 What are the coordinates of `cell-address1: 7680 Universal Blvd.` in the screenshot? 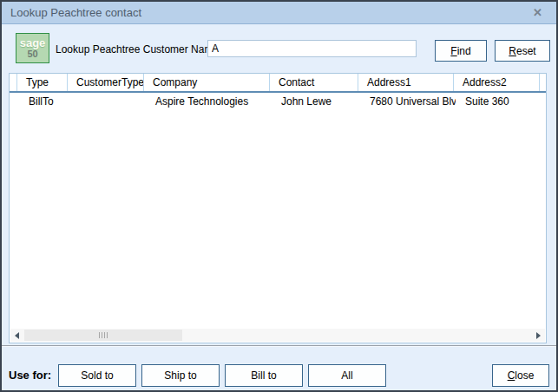 It's located at (408, 101).